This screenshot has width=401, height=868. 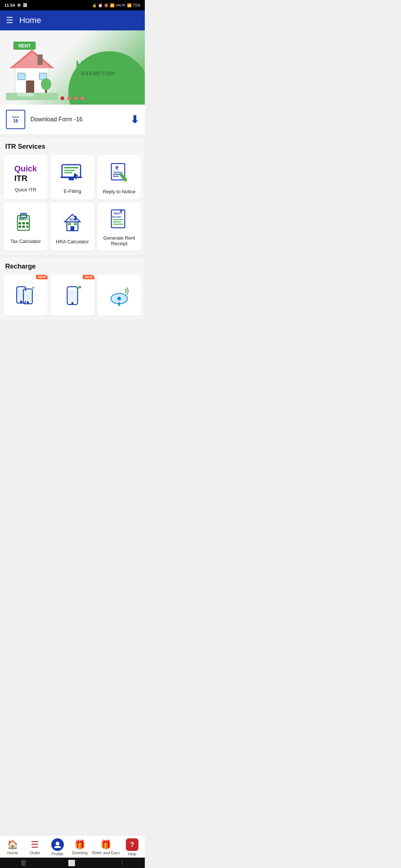 I want to click on reply-to-notice-label: Reply to Notice, so click(x=119, y=191).